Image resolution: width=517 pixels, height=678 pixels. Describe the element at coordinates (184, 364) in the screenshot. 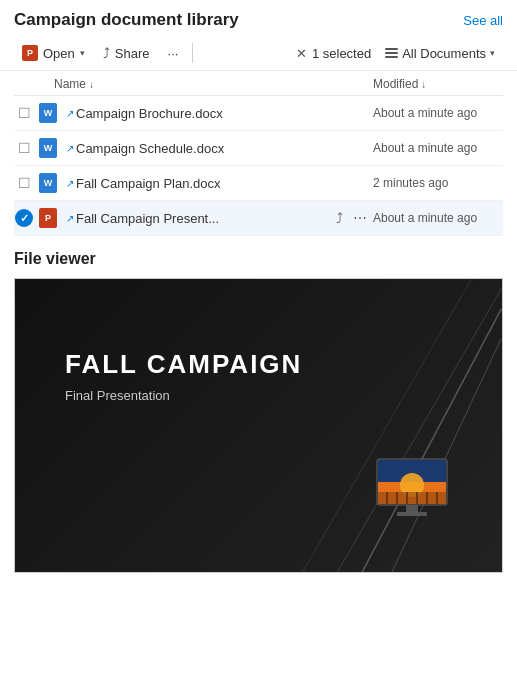

I see `slide-title: FALL CAMPAIGN` at that location.